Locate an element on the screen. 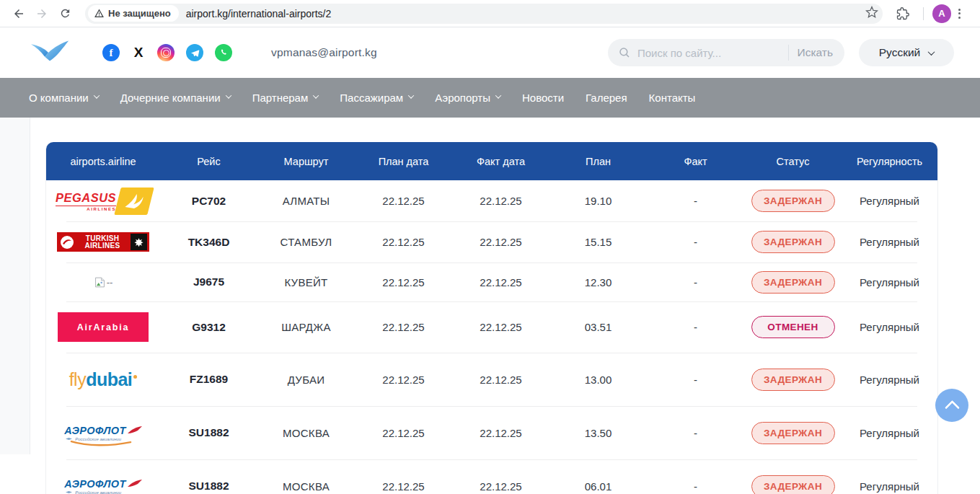 The width and height of the screenshot is (980, 494). manas-airport-logo is located at coordinates (50, 53).